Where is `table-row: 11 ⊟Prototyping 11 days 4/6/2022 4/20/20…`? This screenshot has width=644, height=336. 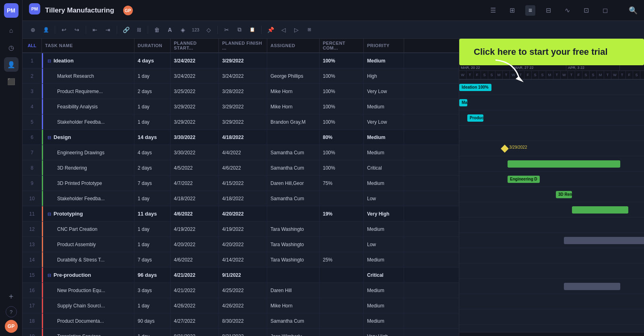
table-row: 11 ⊟Prototyping 11 days 4/6/2022 4/20/20… is located at coordinates (241, 214).